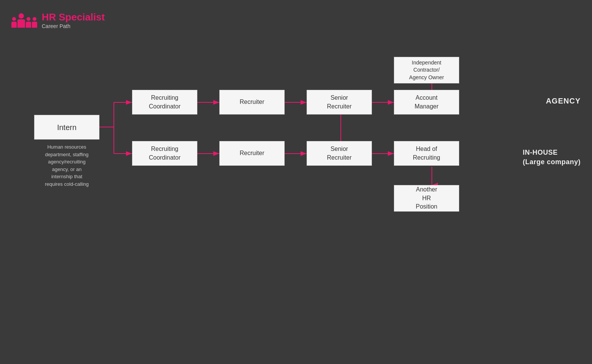 This screenshot has width=592, height=364. Describe the element at coordinates (67, 165) in the screenshot. I see `intern-description: Human resourcesdepartment, staffingagenc…` at that location.